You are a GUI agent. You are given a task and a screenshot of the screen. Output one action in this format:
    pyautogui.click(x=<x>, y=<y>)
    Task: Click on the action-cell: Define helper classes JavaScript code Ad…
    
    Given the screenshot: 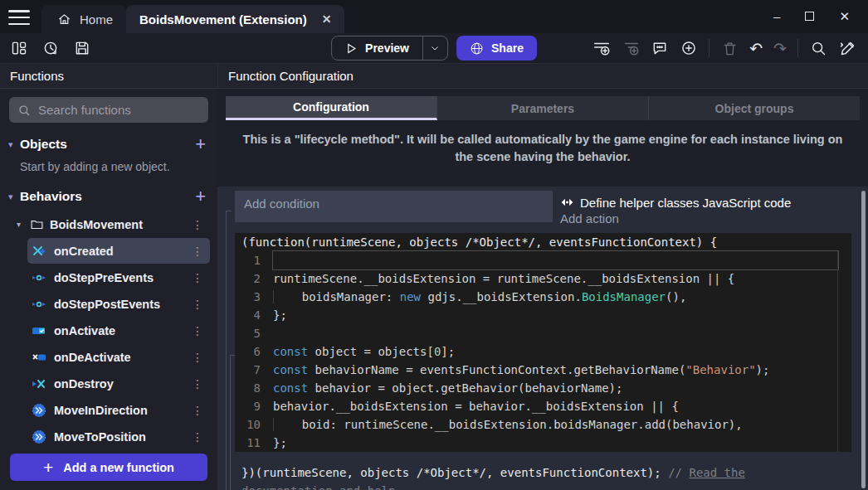 What is the action you would take?
    pyautogui.click(x=702, y=208)
    